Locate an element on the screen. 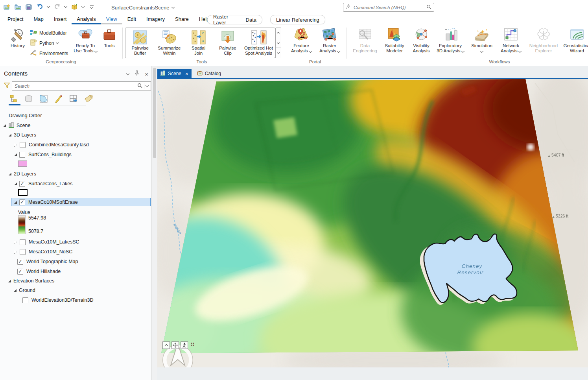 The image size is (588, 380). redo-dropdown-icon is located at coordinates (66, 6).